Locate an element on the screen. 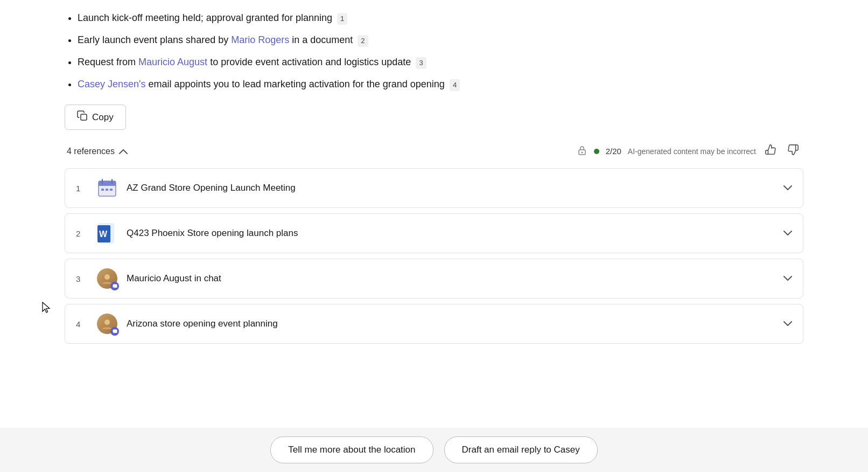 Image resolution: width=868 pixels, height=472 pixels. lock-icon-area is located at coordinates (582, 151).